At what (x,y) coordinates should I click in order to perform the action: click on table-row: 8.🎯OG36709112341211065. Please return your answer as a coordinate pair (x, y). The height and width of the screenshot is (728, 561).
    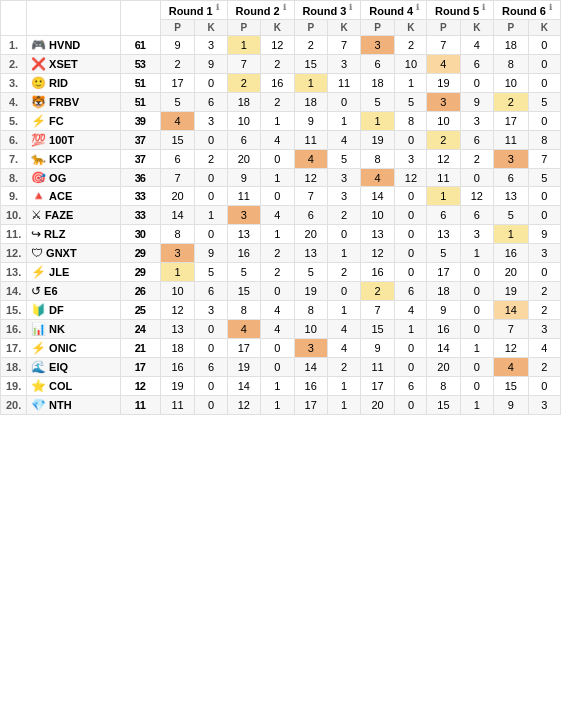
    Looking at the image, I should click on (281, 178).